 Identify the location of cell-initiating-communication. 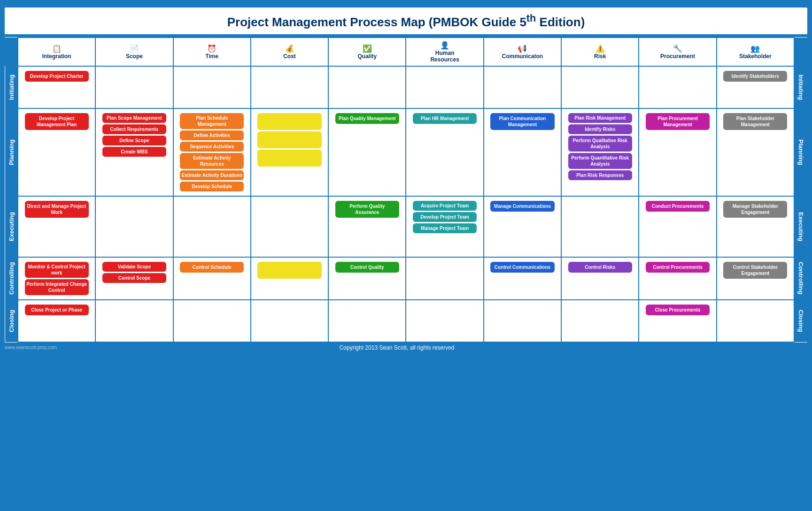
(522, 87).